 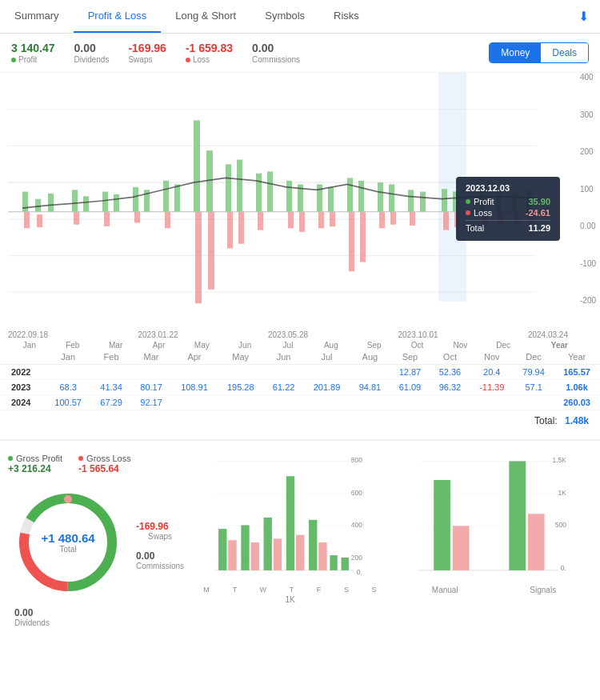 What do you see at coordinates (300, 334) in the screenshot?
I see `xaxis-dates: 2022.09.18 2023.01.22 2023.05.28 2023.10…` at bounding box center [300, 334].